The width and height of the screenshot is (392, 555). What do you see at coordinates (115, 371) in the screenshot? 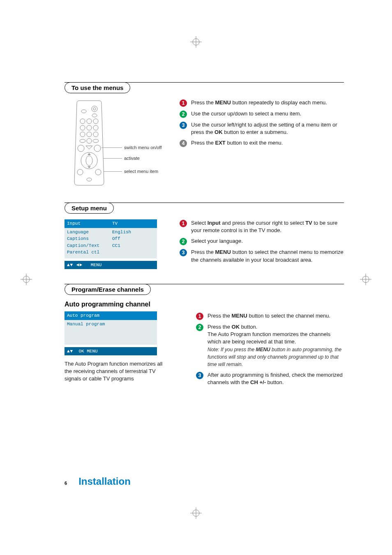
I see `body-paragraph: The Auto Program function memorizes all …` at bounding box center [115, 371].